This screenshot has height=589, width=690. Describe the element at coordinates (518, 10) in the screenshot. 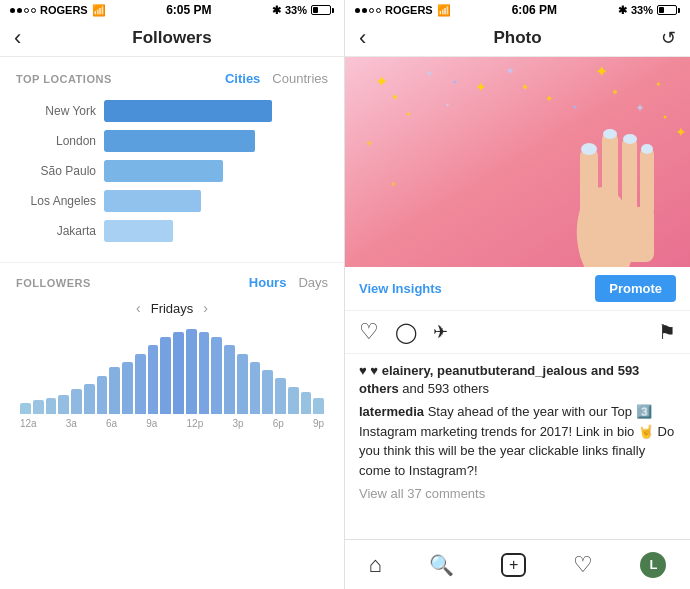

I see `status-bar-right: ROGERS 📶 6:06 PM ✱ 33%` at that location.